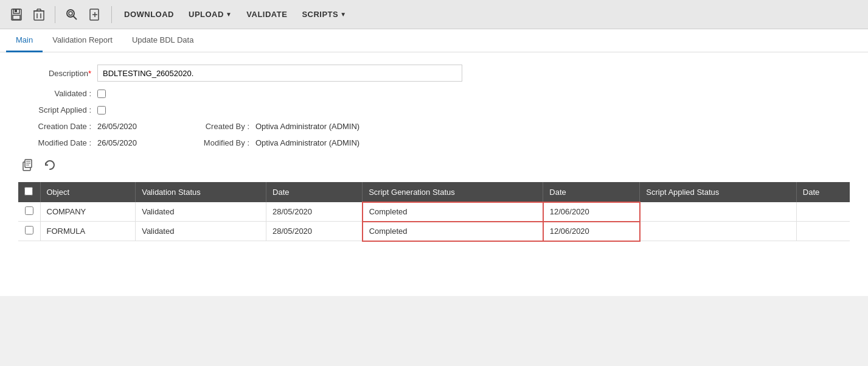 This screenshot has height=366, width=868. What do you see at coordinates (718, 192) in the screenshot?
I see `th-script-applied-status: Script Applied Status` at bounding box center [718, 192].